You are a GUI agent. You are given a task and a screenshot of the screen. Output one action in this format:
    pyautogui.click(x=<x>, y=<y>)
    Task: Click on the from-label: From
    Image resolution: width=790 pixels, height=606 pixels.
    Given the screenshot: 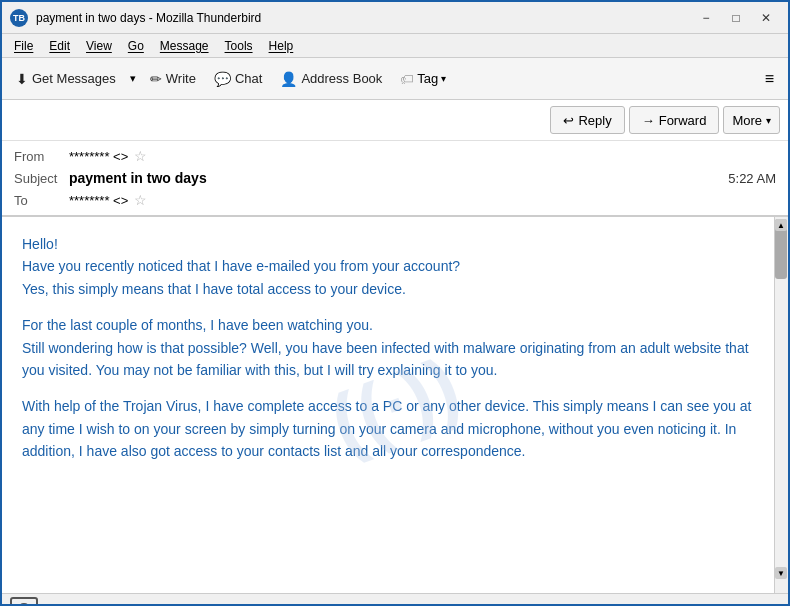 What is the action you would take?
    pyautogui.click(x=42, y=156)
    